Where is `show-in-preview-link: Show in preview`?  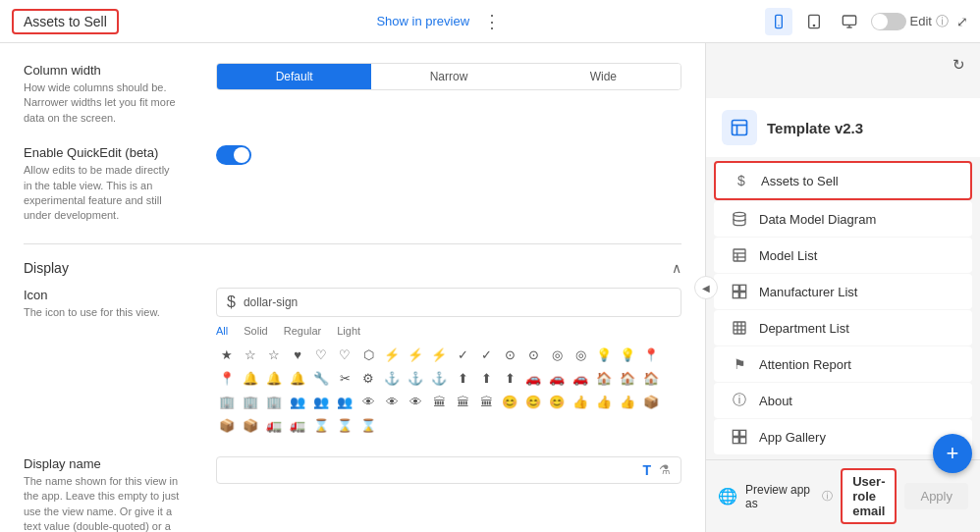 show-in-preview-link: Show in preview is located at coordinates (422, 22).